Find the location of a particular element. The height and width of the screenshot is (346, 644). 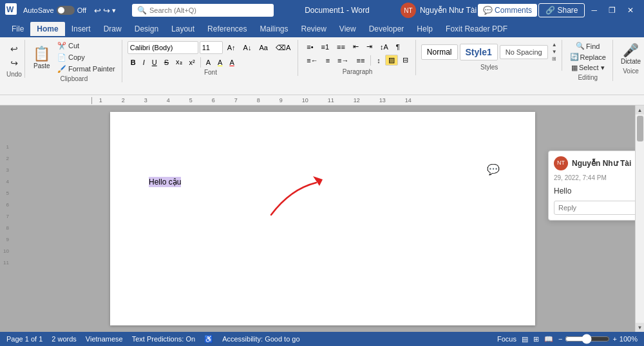

italic-button: I is located at coordinates (144, 62).